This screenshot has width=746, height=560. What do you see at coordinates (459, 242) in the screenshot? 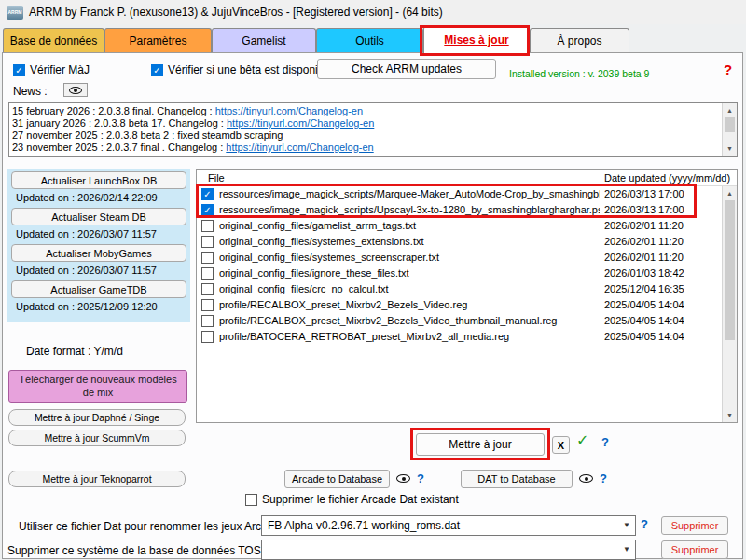
I see `table-row: original_config_files/systemes_extension…` at bounding box center [459, 242].